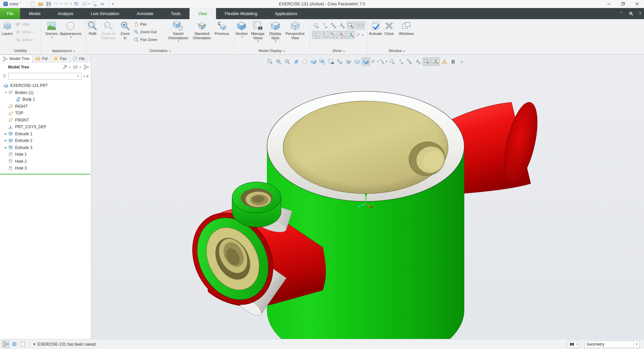  Describe the element at coordinates (498, 147) in the screenshot. I see `red-side-cylinder-right` at that location.